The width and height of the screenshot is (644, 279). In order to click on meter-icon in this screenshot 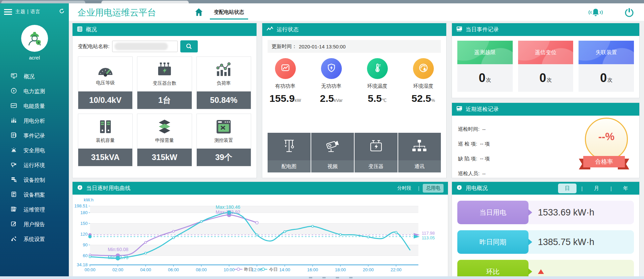, I will do `click(459, 109)`.